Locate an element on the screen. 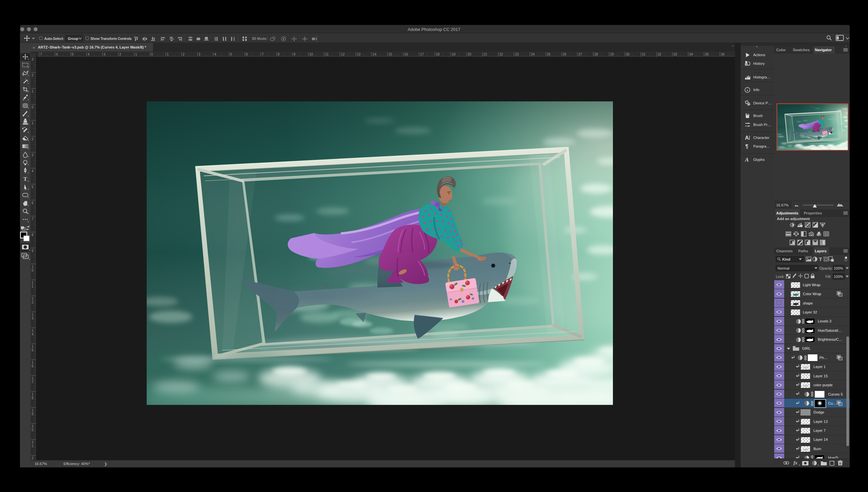 The image size is (868, 492). svg-text: 13 is located at coordinates (359, 54).